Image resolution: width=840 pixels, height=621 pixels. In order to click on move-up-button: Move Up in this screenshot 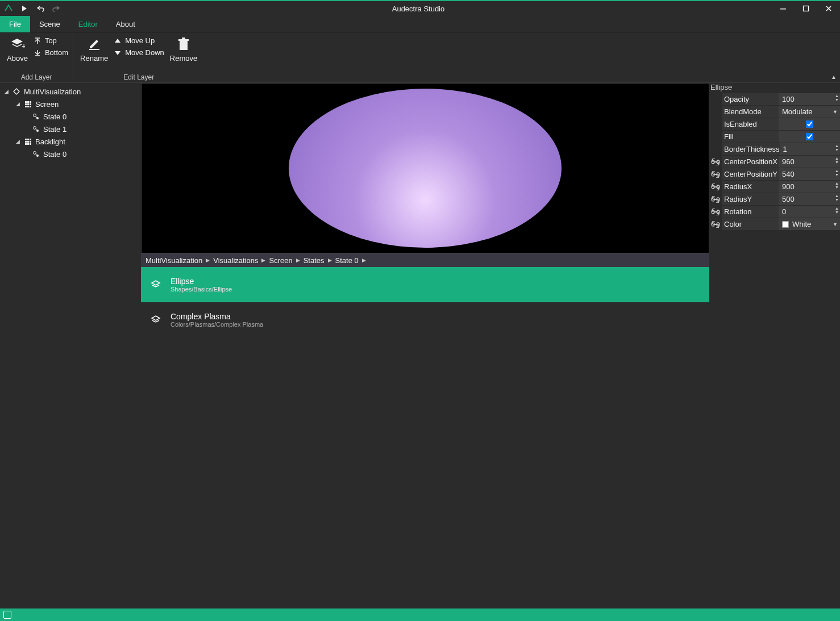, I will do `click(139, 41)`.